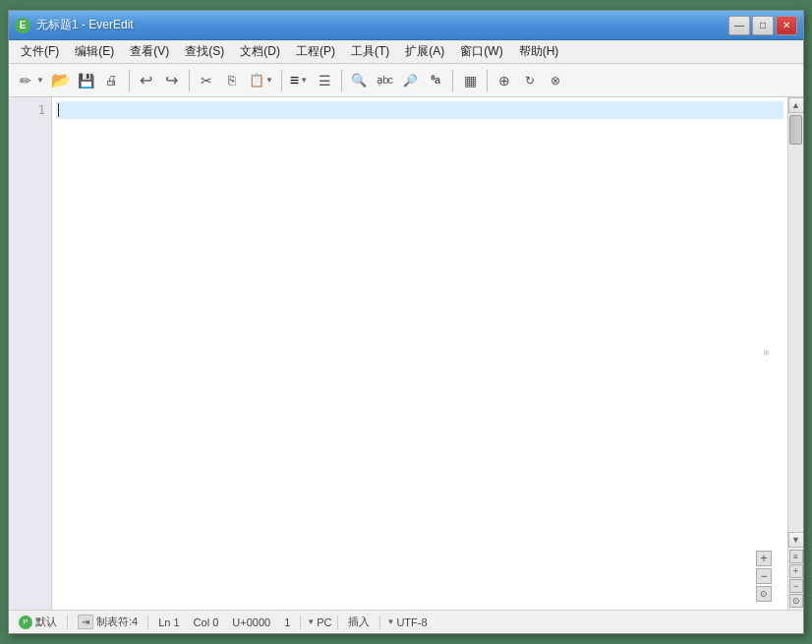 The width and height of the screenshot is (812, 644). What do you see at coordinates (406, 26) in the screenshot?
I see `titlebar: E 无标题1 - EverEdit — □ ✕` at bounding box center [406, 26].